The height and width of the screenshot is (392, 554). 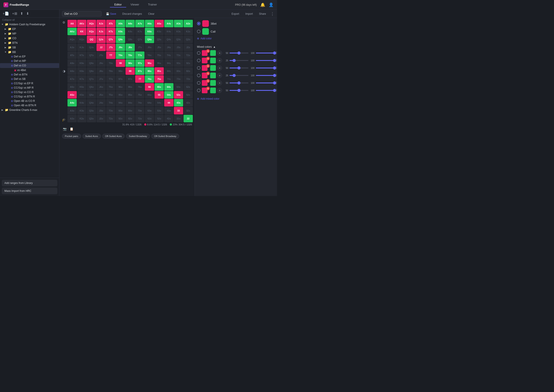 What do you see at coordinates (64, 120) in the screenshot?
I see `hat-icon: 🎓` at bounding box center [64, 120].